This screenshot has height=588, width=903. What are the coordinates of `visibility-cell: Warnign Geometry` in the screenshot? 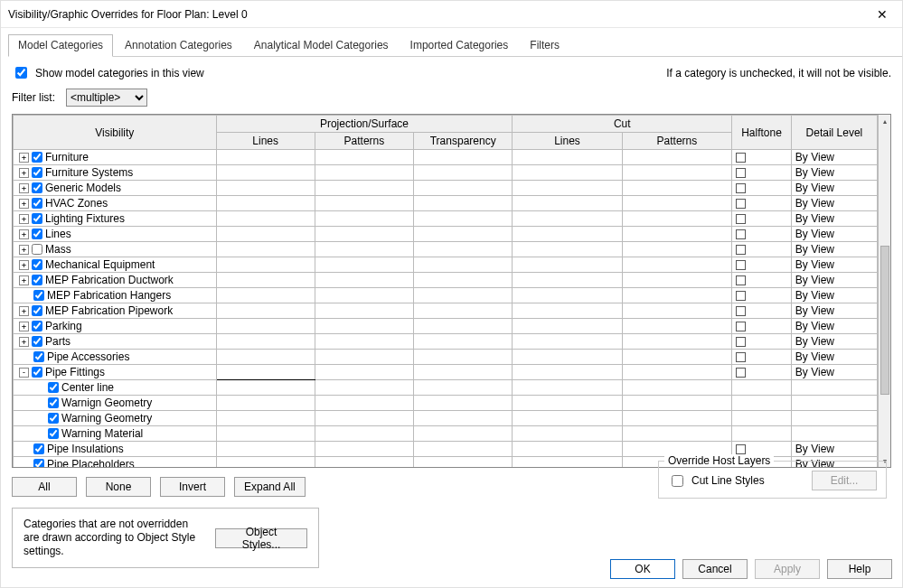 It's located at (116, 403).